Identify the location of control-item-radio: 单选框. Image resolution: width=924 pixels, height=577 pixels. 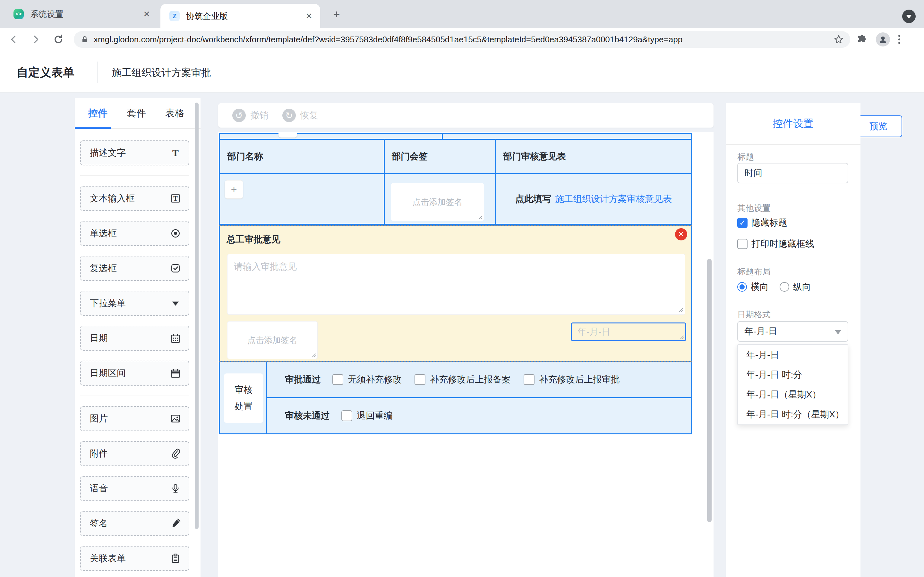
(135, 234).